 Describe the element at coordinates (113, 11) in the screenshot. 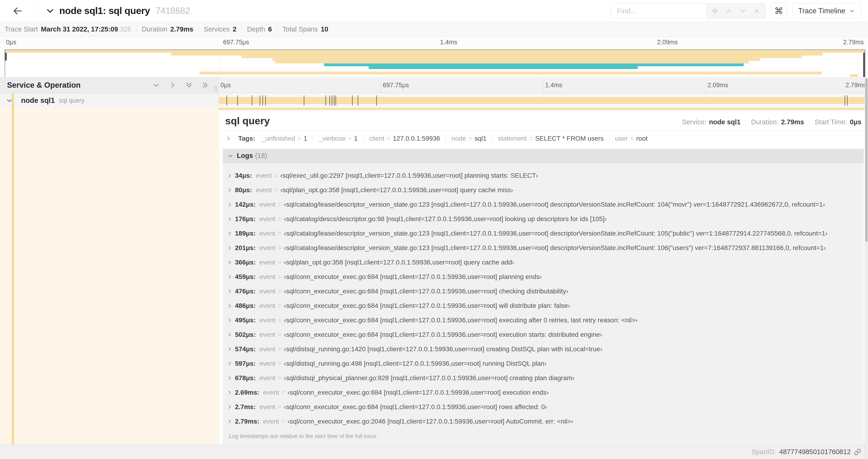

I see `title-area: node sql1: sql query 7418682` at that location.